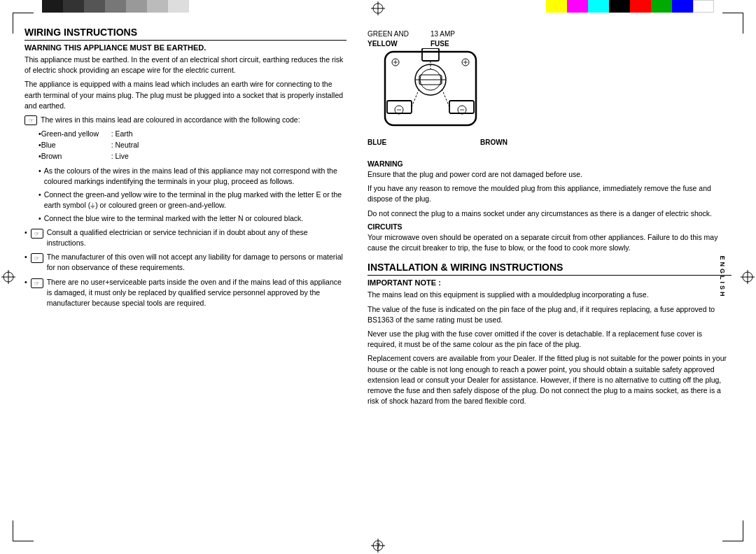 The image size is (756, 554). What do you see at coordinates (438, 93) in the screenshot?
I see `plug-diagram: GREEN AND 13 AMP YELLOW FUSE BLUE BROWN` at bounding box center [438, 93].